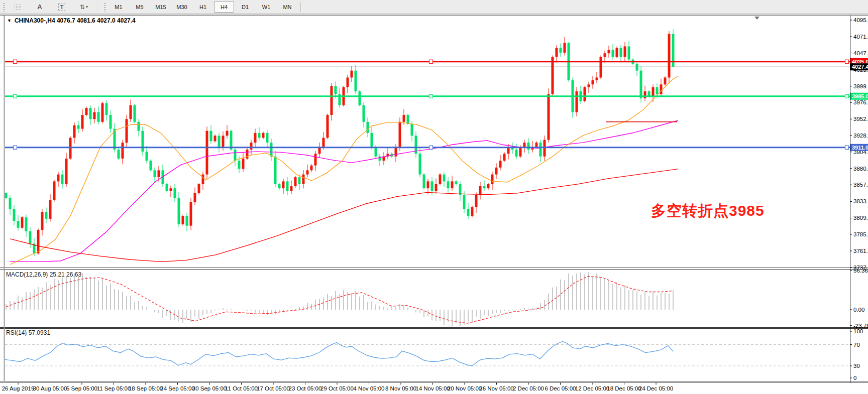 Image resolution: width=868 pixels, height=394 pixels. Describe the element at coordinates (432, 388) in the screenshot. I see `svg-text: 14 Nov 05:00` at that location.